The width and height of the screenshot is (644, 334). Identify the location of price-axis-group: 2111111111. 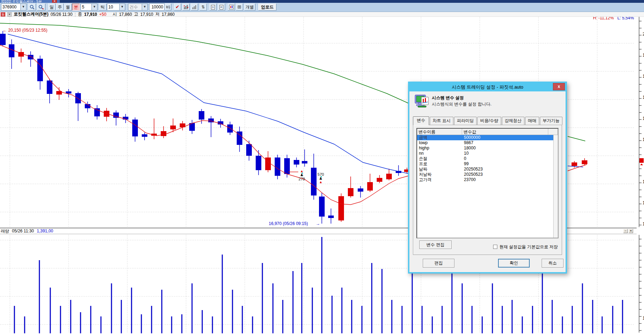
(642, 175).